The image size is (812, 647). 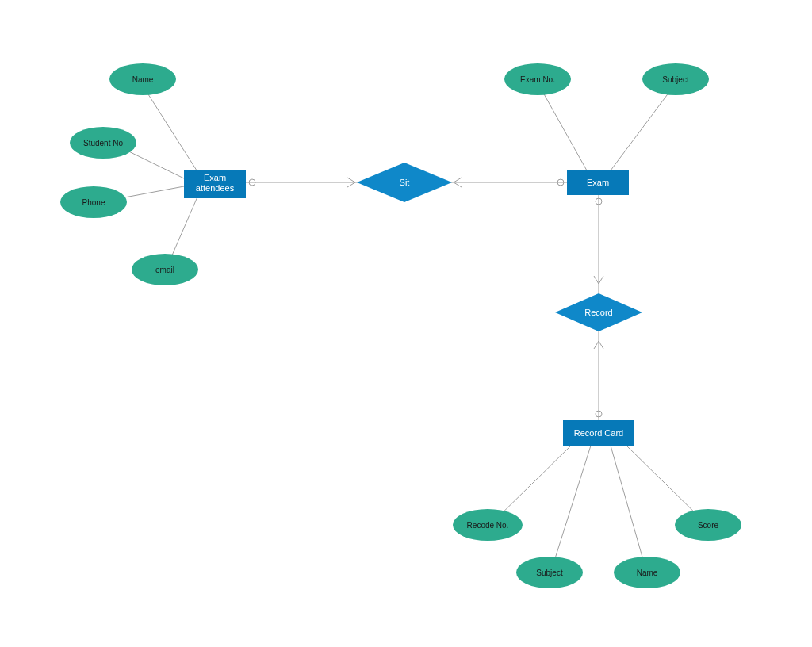 I want to click on relationship-label: Sit, so click(x=404, y=182).